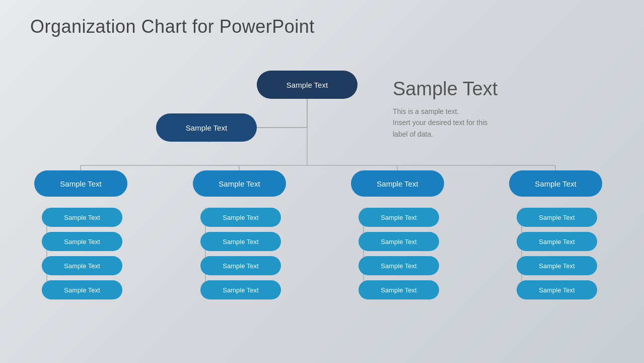 This screenshot has width=644, height=363. Describe the element at coordinates (557, 241) in the screenshot. I see `col4-item2: Sample Text` at that location.